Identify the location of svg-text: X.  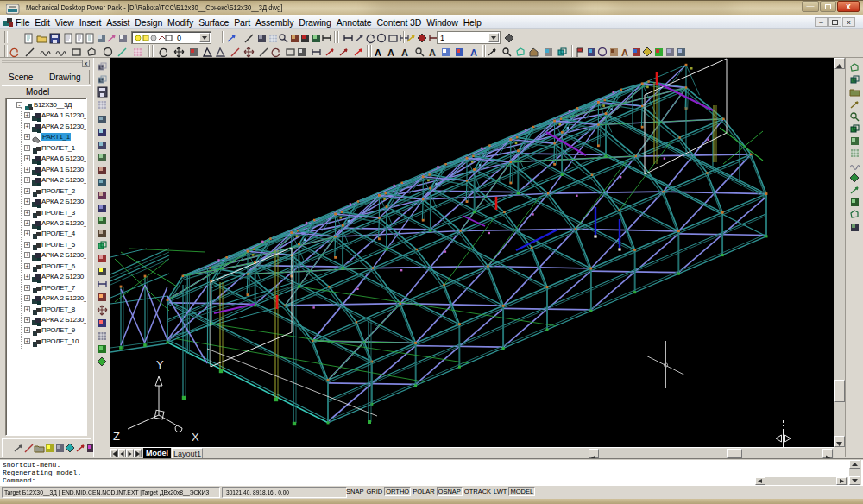
(195, 437).